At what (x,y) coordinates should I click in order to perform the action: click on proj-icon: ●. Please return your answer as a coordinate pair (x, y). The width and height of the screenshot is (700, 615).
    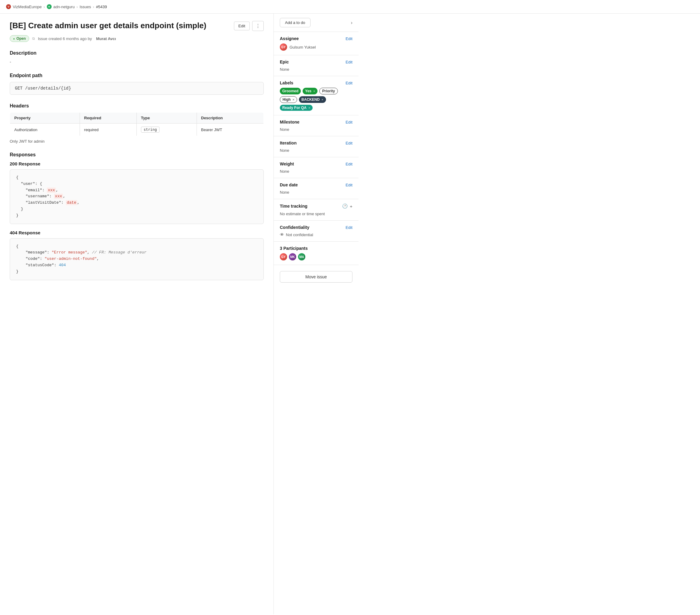
    Looking at the image, I should click on (49, 7).